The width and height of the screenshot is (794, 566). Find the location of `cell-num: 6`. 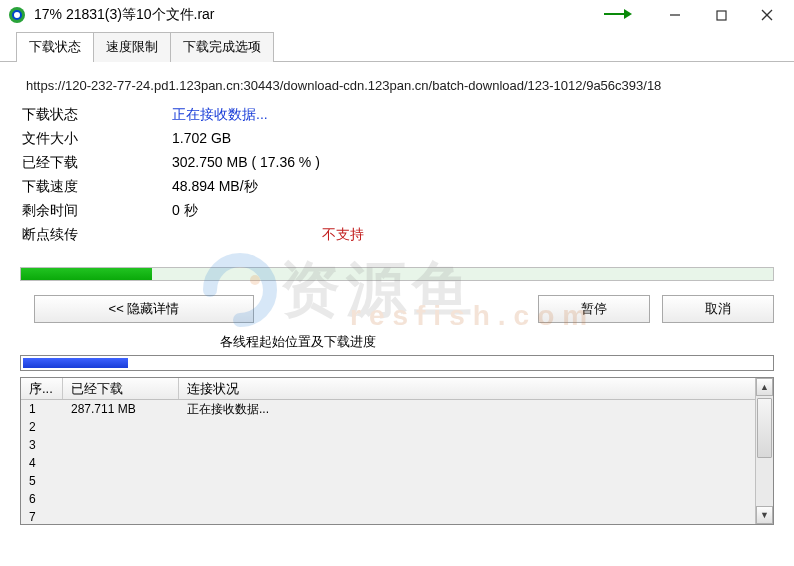

cell-num: 6 is located at coordinates (42, 499).